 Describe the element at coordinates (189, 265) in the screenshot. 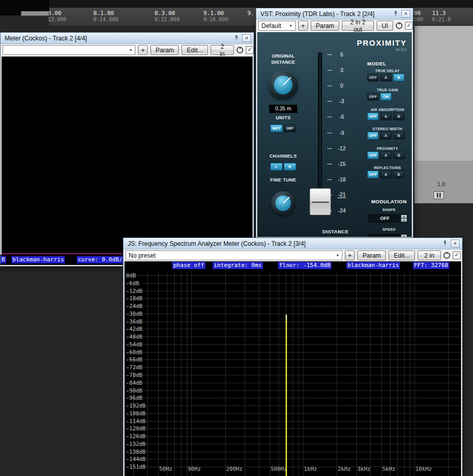

I see `analyzer-setting: phase off` at that location.